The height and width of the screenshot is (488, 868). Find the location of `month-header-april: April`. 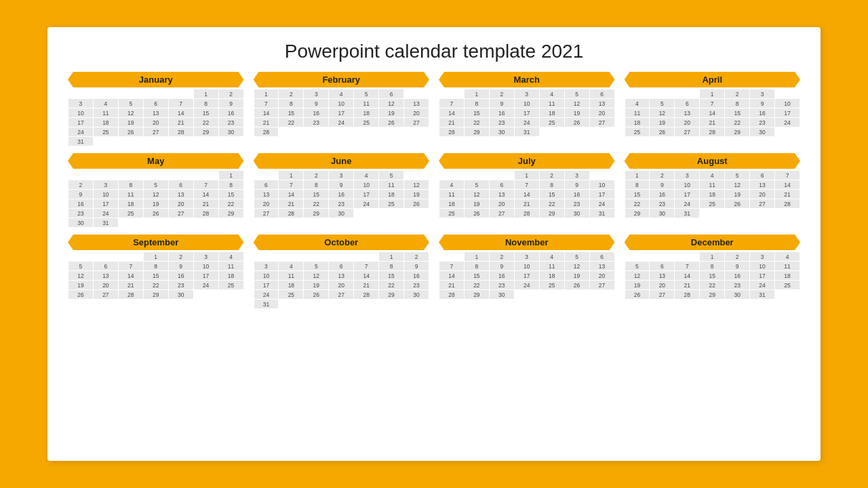

month-header-april: April is located at coordinates (713, 80).